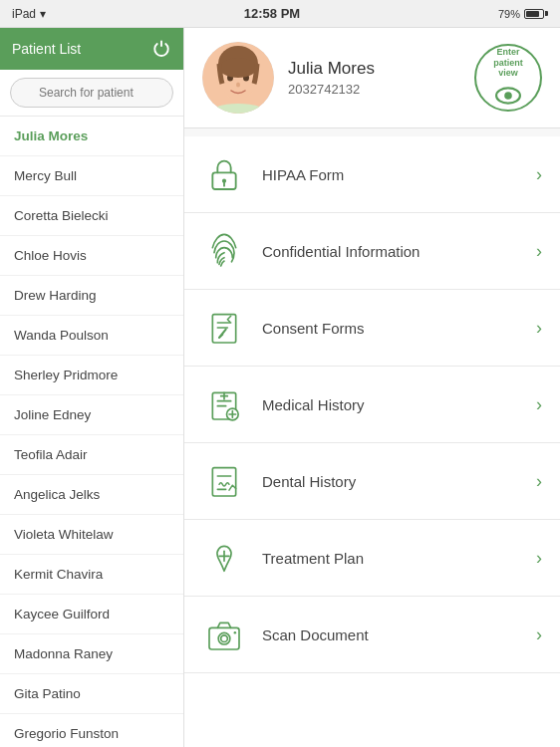  I want to click on status-right: 79%, so click(523, 14).